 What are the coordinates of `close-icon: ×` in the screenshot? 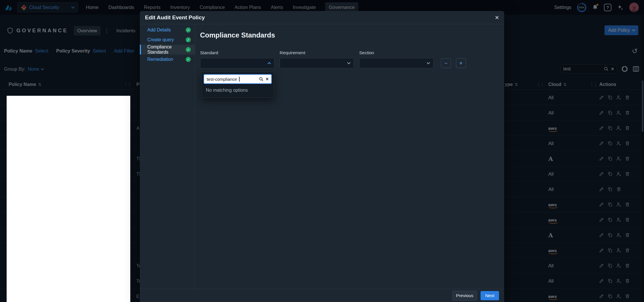 It's located at (497, 18).